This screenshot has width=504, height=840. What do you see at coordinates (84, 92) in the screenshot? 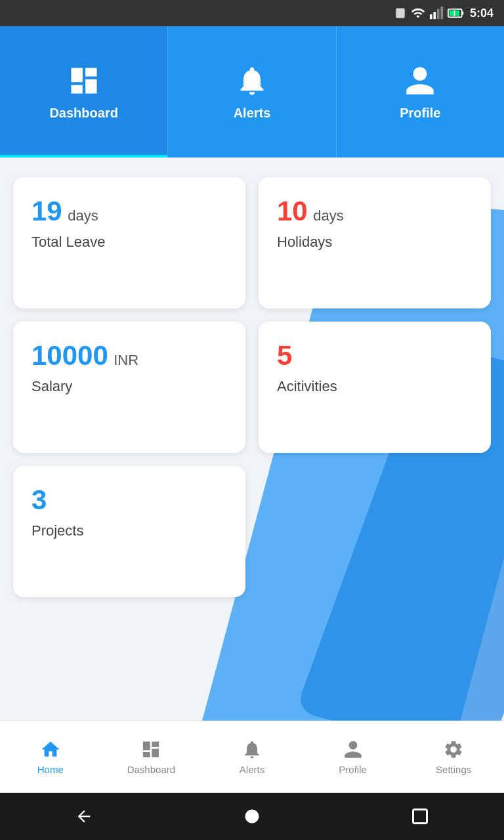
I see `top-nav-dashboard: Dashboard` at bounding box center [84, 92].